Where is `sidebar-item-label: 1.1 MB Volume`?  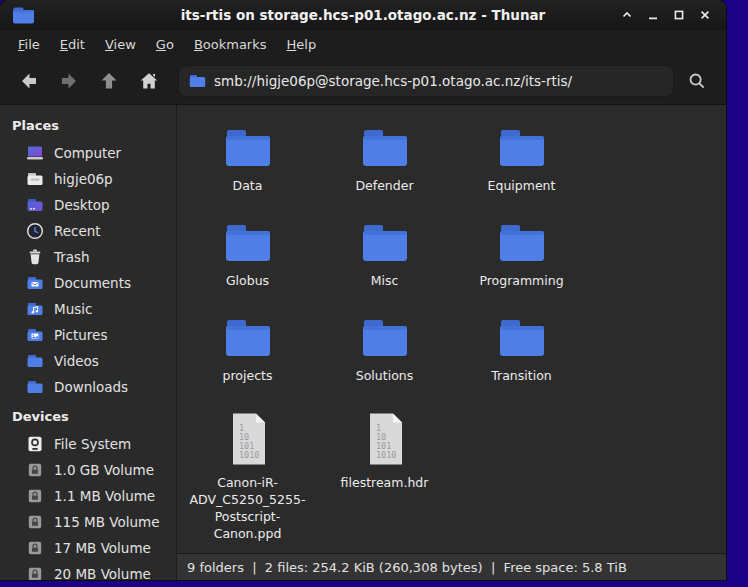
sidebar-item-label: 1.1 MB Volume is located at coordinates (104, 496).